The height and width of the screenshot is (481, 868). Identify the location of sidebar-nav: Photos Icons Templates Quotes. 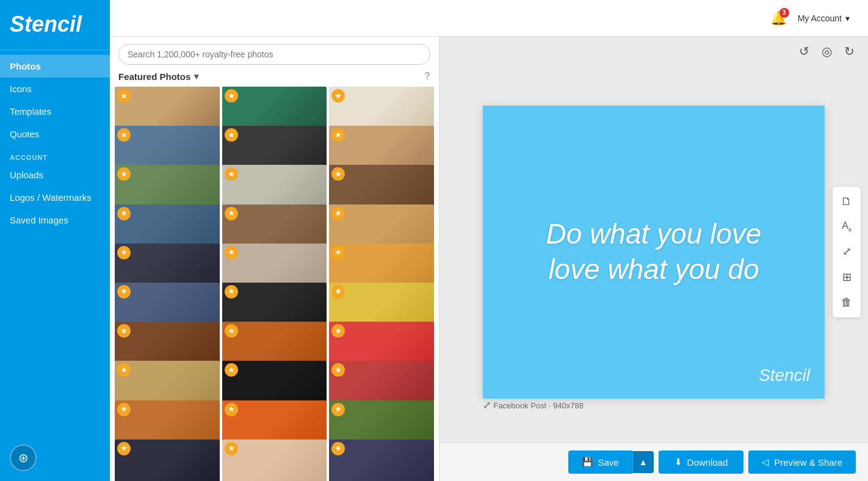
(55, 98).